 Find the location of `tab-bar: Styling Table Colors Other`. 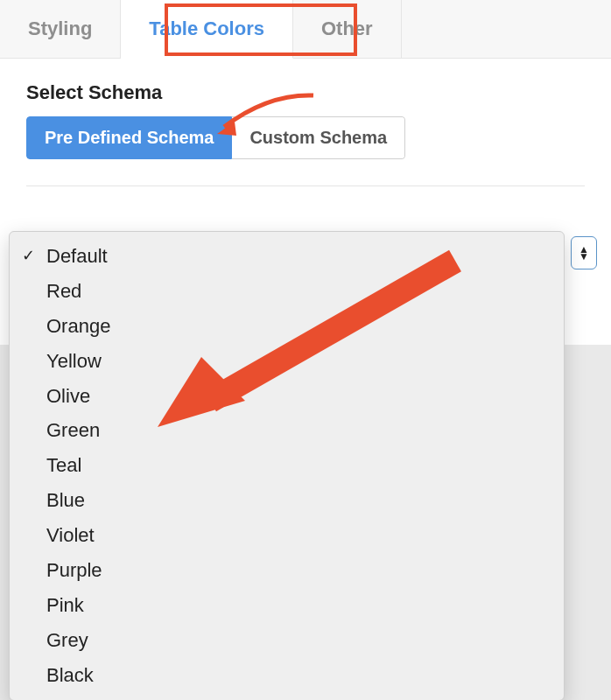

tab-bar: Styling Table Colors Other is located at coordinates (306, 30).